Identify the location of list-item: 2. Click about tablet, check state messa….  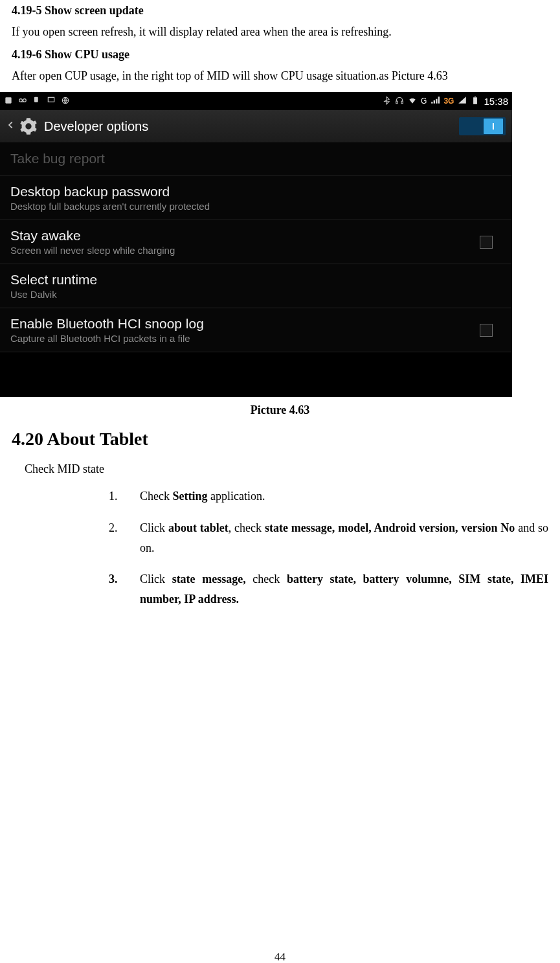
(329, 538).